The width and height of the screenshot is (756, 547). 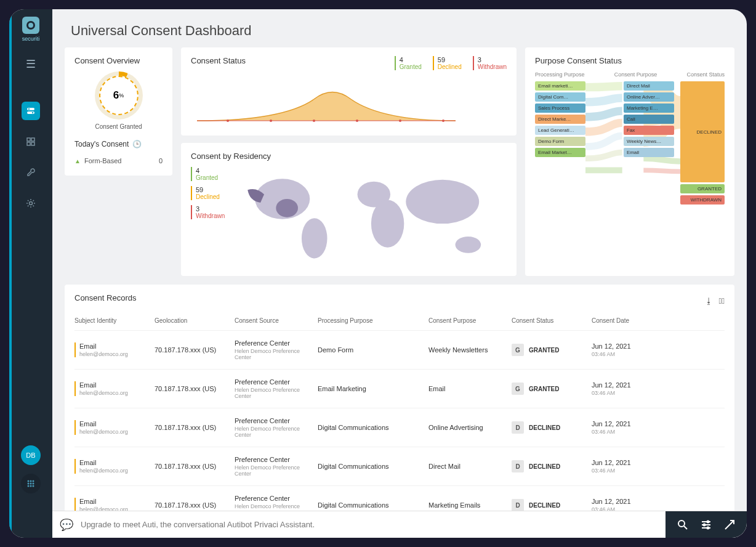 What do you see at coordinates (195, 320) in the screenshot?
I see `column-header: Geolocation` at bounding box center [195, 320].